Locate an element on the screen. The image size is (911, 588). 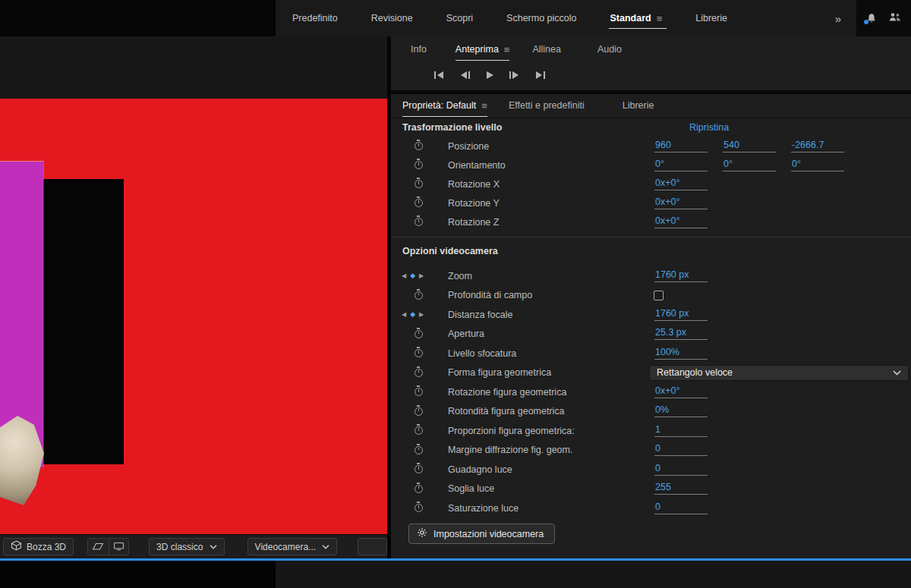
apertura-value: 25.3 px is located at coordinates (681, 334).